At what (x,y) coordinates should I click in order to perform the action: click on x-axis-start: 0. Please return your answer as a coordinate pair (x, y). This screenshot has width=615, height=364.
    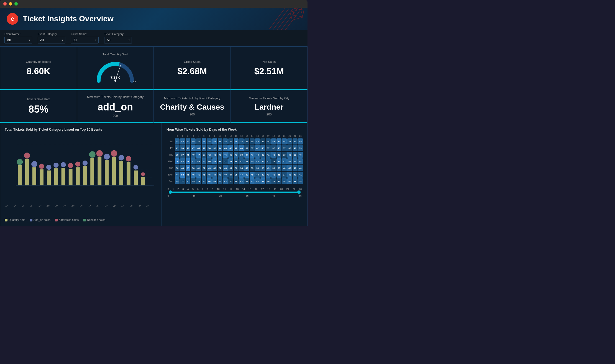
    Looking at the image, I should click on (168, 189).